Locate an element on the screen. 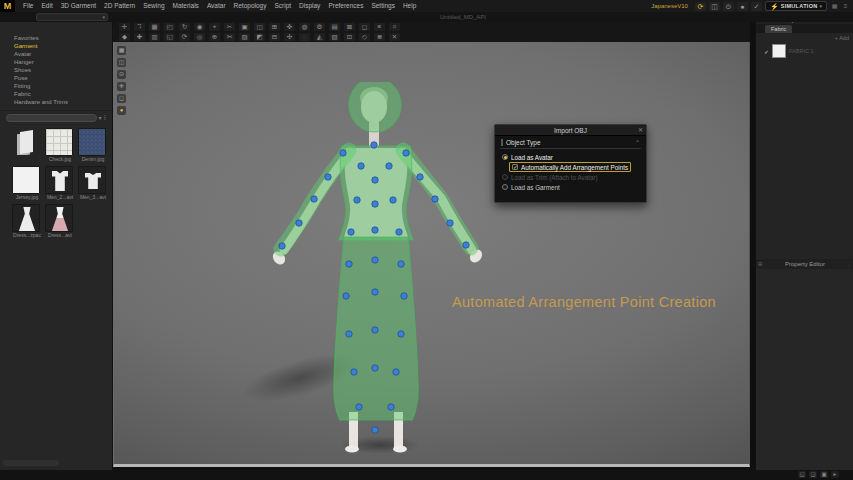 Image resolution: width=853 pixels, height=480 pixels. layout-icon: ▸ is located at coordinates (835, 474).